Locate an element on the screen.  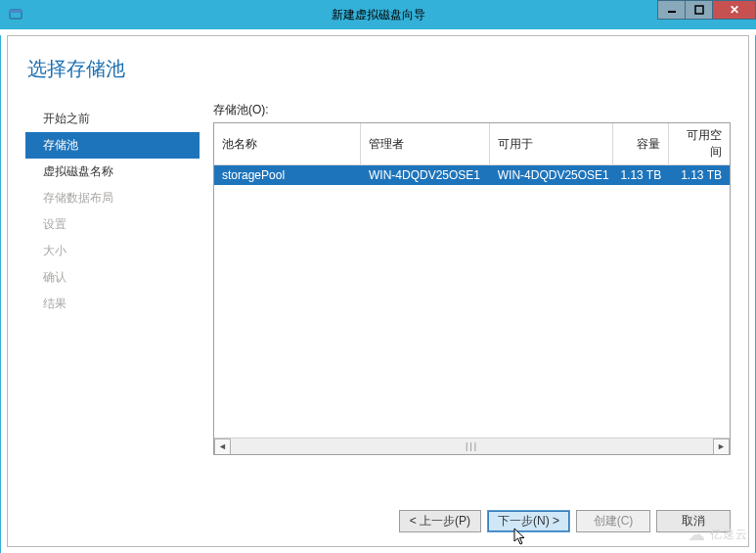
create-button: 创建(C) is located at coordinates (613, 521).